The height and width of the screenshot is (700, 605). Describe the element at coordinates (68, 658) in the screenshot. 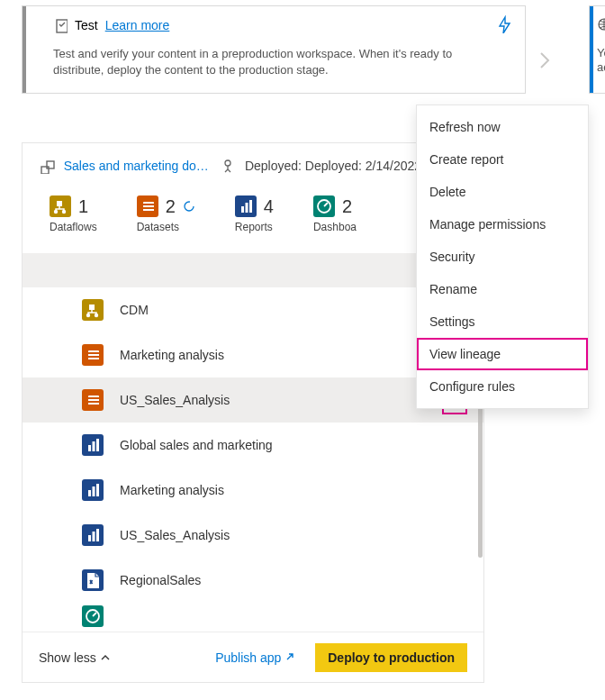

I see `show-less-label: Show less` at that location.